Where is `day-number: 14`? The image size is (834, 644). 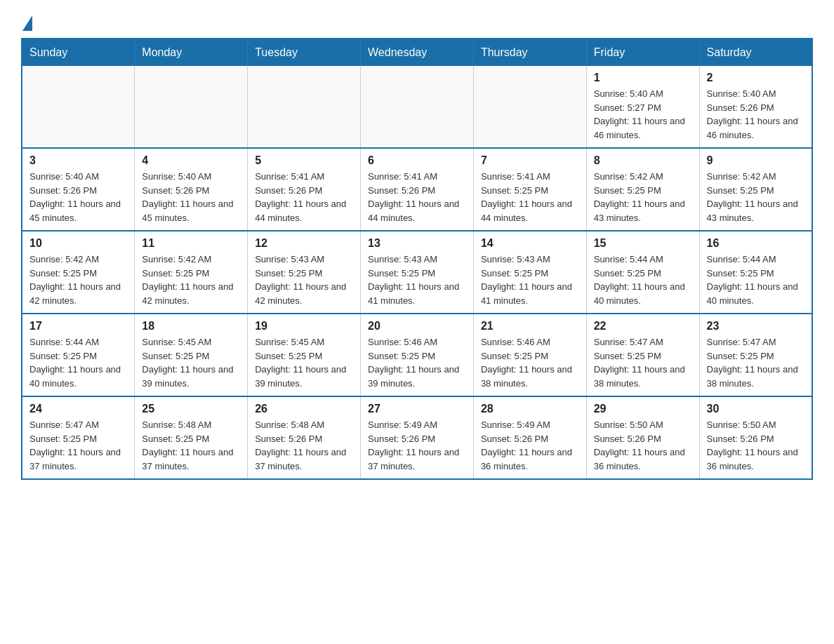 day-number: 14 is located at coordinates (530, 243).